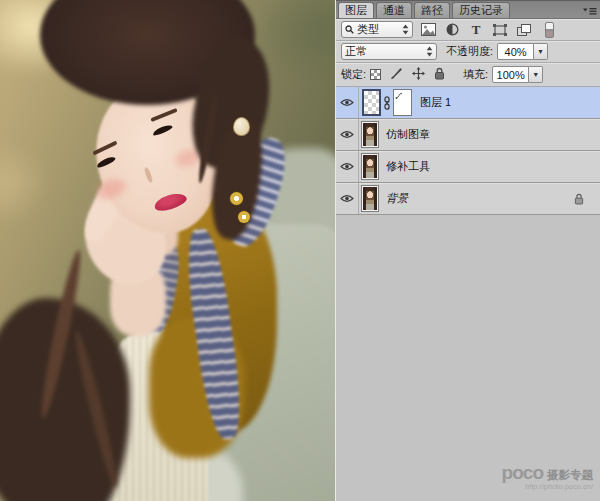  I want to click on link-chain-icon, so click(387, 103).